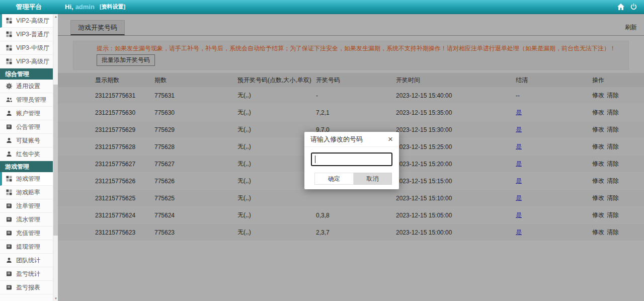 This screenshot has height=301, width=644. Describe the element at coordinates (29, 21) in the screenshot. I see `sidebar-item: VIP2-高级厅` at that location.